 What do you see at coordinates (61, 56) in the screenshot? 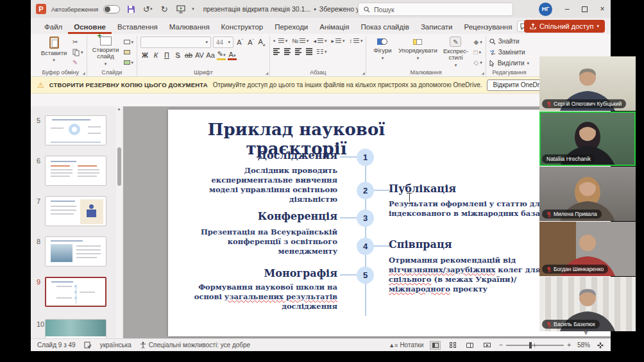
I see `group-clipboard: Вставити▾ ✂ ▾ ✎ Буфер обміну◢` at bounding box center [61, 56].